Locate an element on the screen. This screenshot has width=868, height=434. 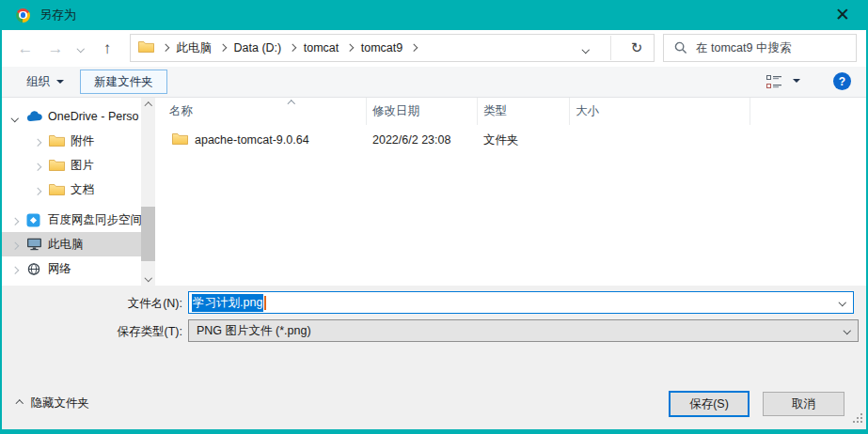
organize-label: 组织 is located at coordinates (38, 83).